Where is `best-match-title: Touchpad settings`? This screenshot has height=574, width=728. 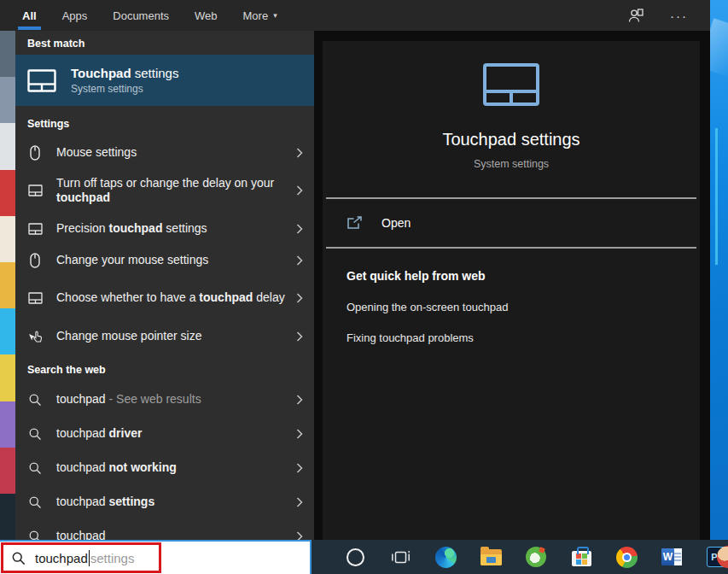 best-match-title: Touchpad settings is located at coordinates (125, 73).